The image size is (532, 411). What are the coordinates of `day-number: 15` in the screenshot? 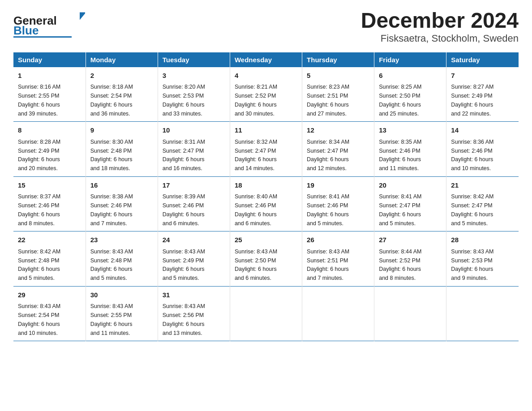 It's located at (49, 185).